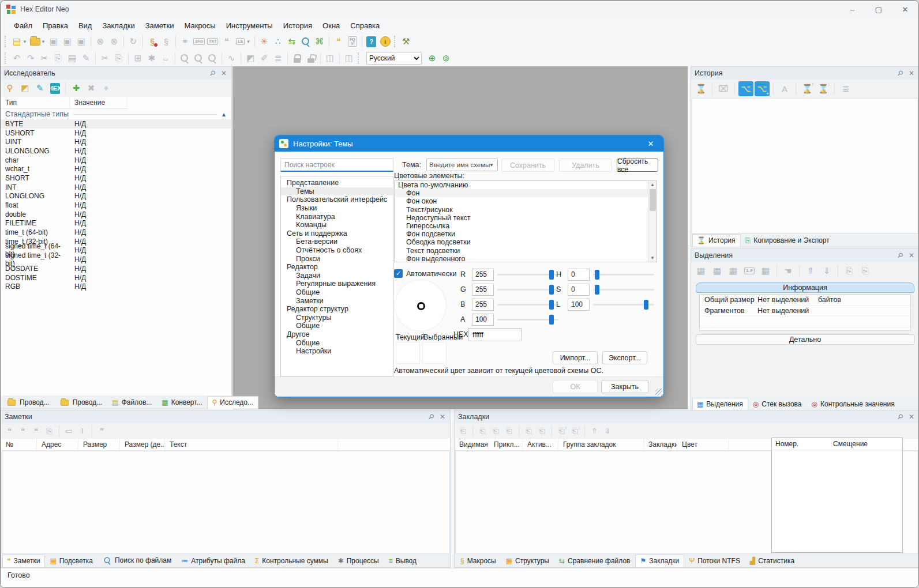 This screenshot has width=919, height=588. Describe the element at coordinates (463, 431) in the screenshot. I see `add-bookmark-icon: ⎗` at that location.